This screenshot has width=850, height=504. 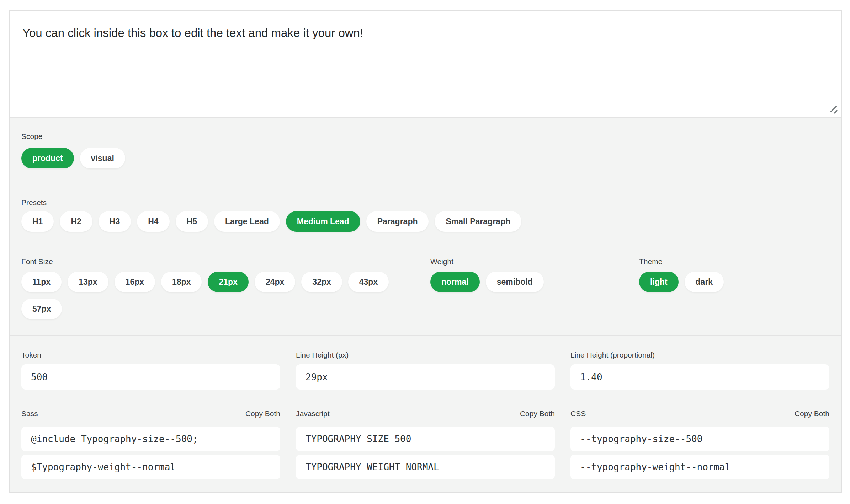 I want to click on javascript-column: Javascript Copy Both TYPOGRAPHY_SIZE_500…, so click(x=425, y=446).